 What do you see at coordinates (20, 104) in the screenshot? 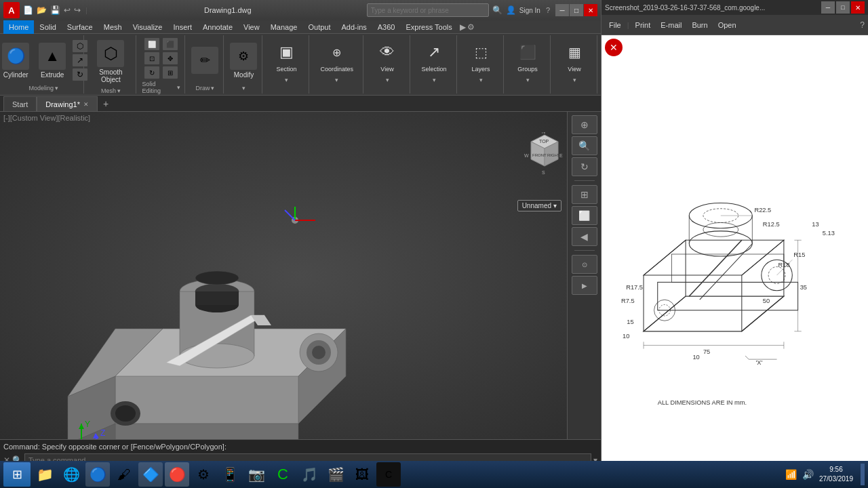
I see `tab-start: Start` at bounding box center [20, 104].